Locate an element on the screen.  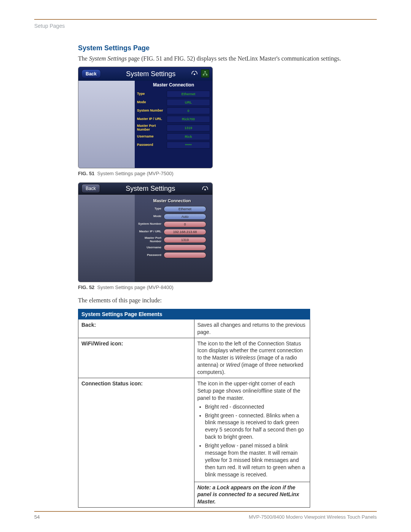
fig51-panel: Back System Settings Master Connection T… is located at coordinates (145, 117).